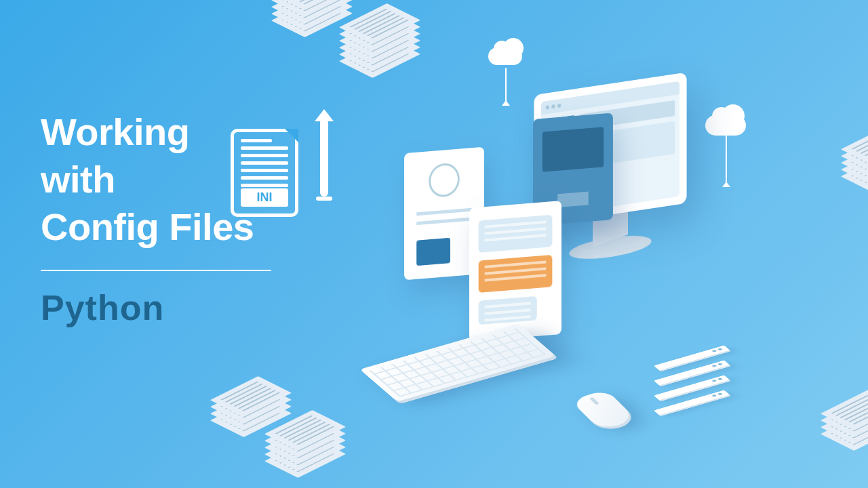 Image resolution: width=868 pixels, height=488 pixels. I want to click on chat-window-icon, so click(515, 271).